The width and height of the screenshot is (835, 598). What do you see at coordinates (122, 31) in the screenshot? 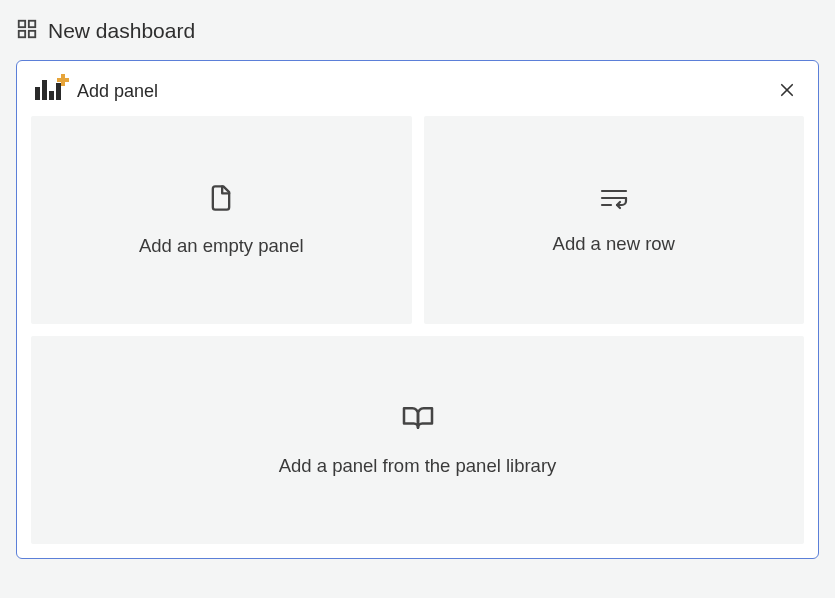
I see `page-title: New dashboard` at bounding box center [122, 31].